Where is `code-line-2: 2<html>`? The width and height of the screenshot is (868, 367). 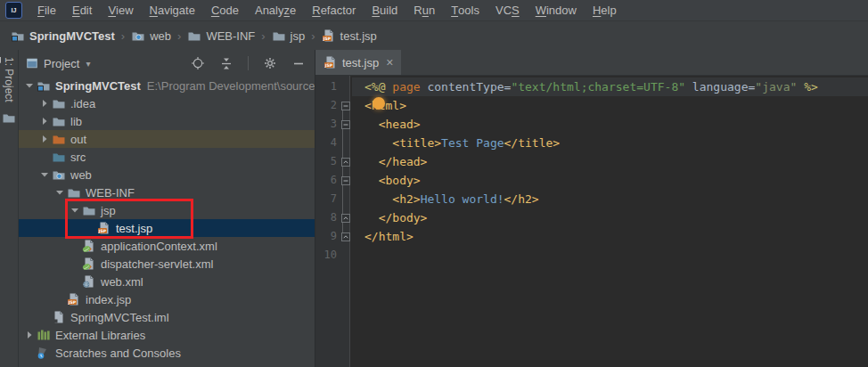 code-line-2: 2<html> is located at coordinates (592, 105).